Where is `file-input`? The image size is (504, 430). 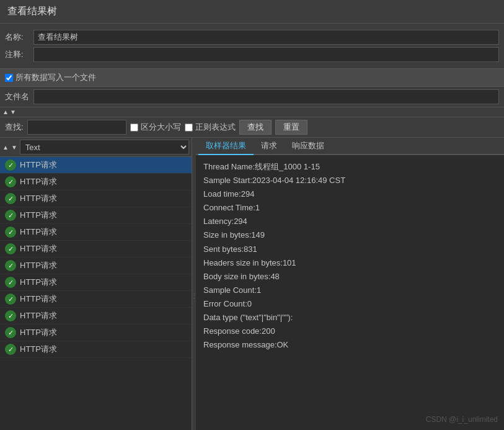 file-input is located at coordinates (267, 97).